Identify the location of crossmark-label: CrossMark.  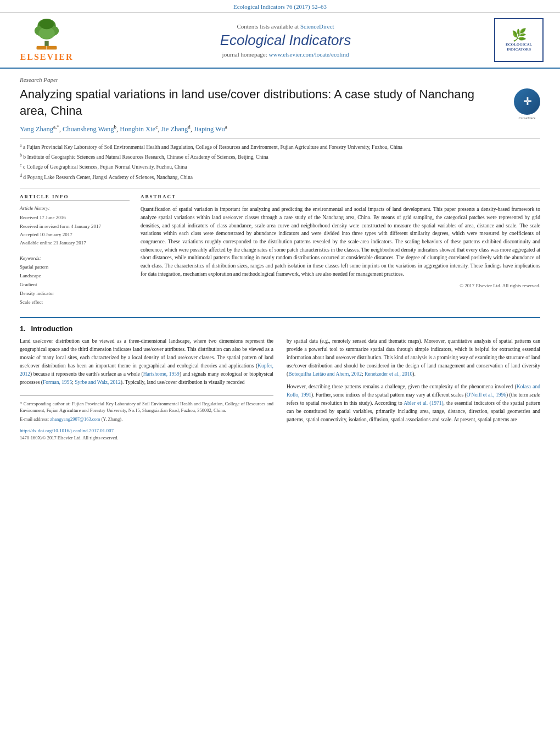
(527, 118).